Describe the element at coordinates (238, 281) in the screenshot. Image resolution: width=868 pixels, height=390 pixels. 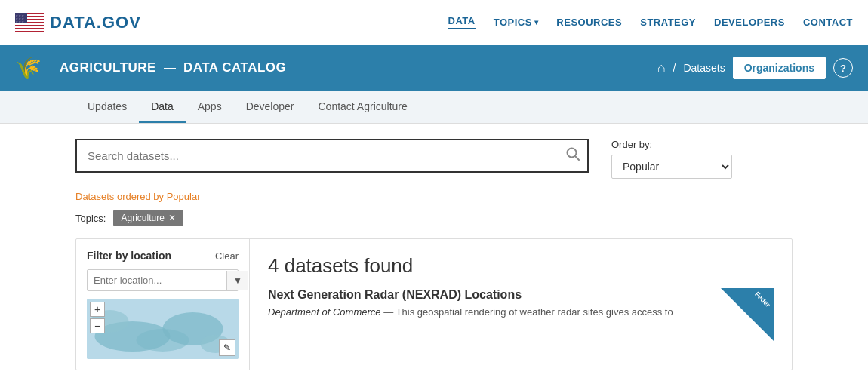
I see `location-dropdown-icon: ▼` at that location.